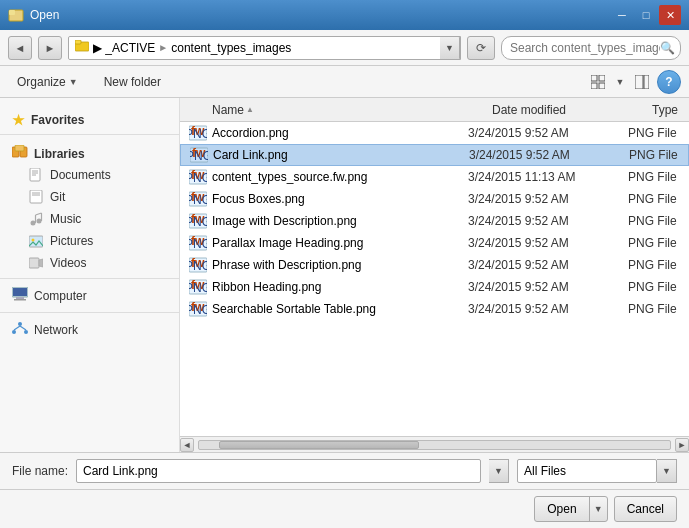 This screenshot has height=528, width=689. Describe the element at coordinates (90, 175) in the screenshot. I see `sidebar-item-documents: Documents` at that location.